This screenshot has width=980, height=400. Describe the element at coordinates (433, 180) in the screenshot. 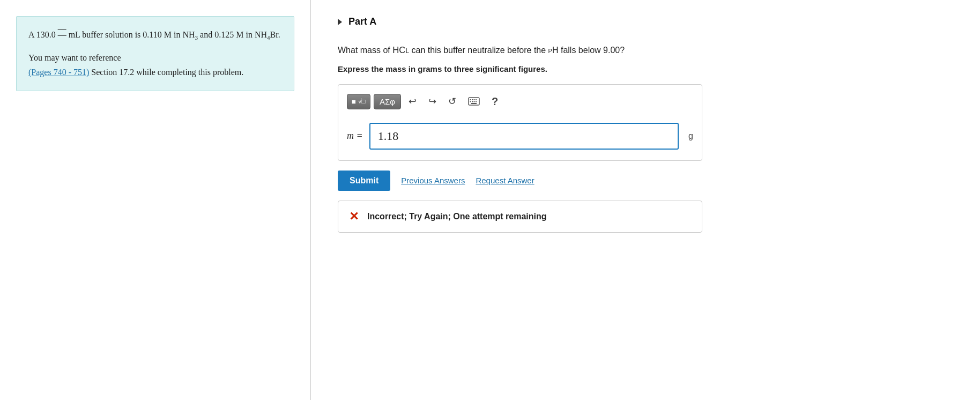

I see `previous-answers-button: Previous Answers` at that location.